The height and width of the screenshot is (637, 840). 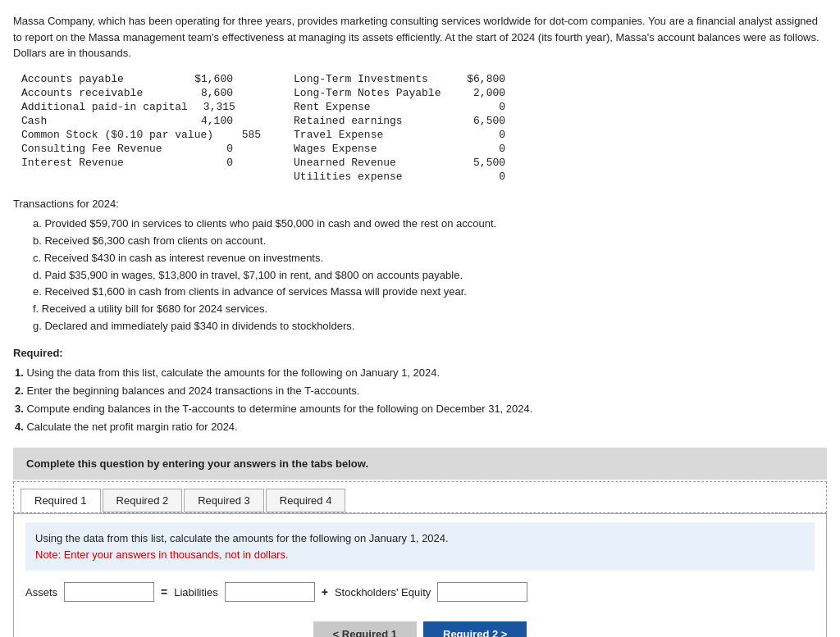 I want to click on account-name: Additional paid-in capital, so click(x=105, y=107).